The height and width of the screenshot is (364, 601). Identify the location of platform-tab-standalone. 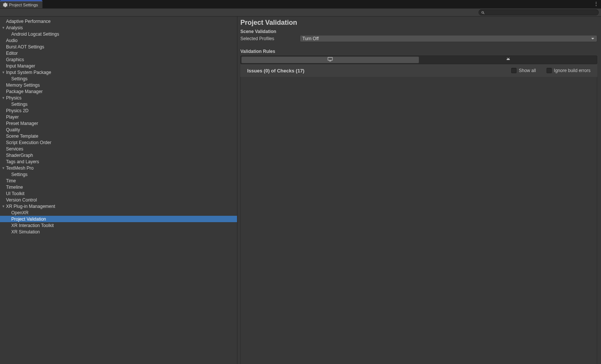
(330, 60).